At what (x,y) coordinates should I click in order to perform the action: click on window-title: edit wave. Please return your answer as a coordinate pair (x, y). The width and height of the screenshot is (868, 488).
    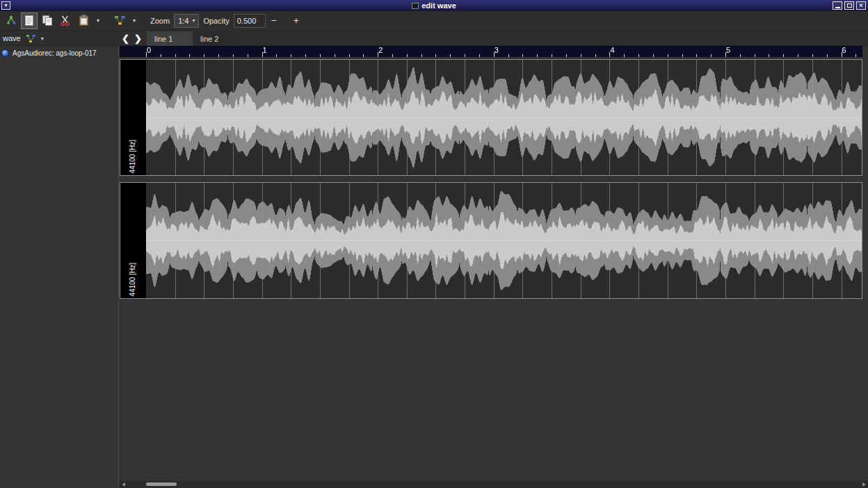
    Looking at the image, I should click on (439, 6).